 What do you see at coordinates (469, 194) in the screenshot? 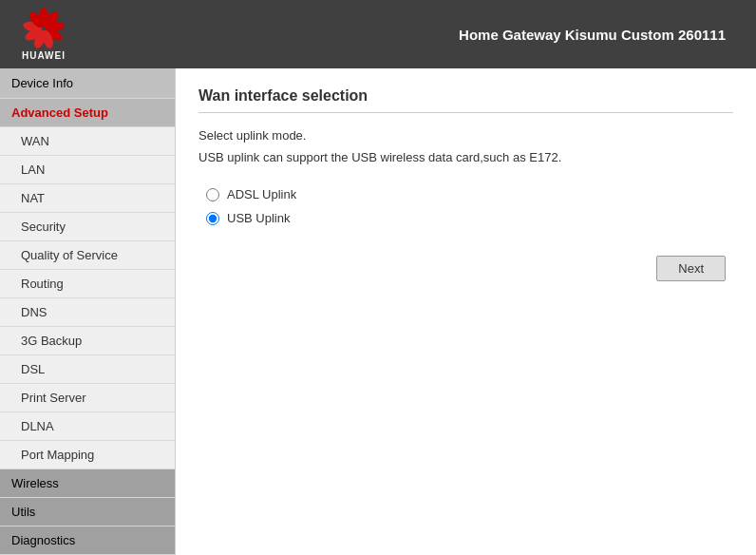
I see `radio-row-adsl: ADSL Uplink` at bounding box center [469, 194].